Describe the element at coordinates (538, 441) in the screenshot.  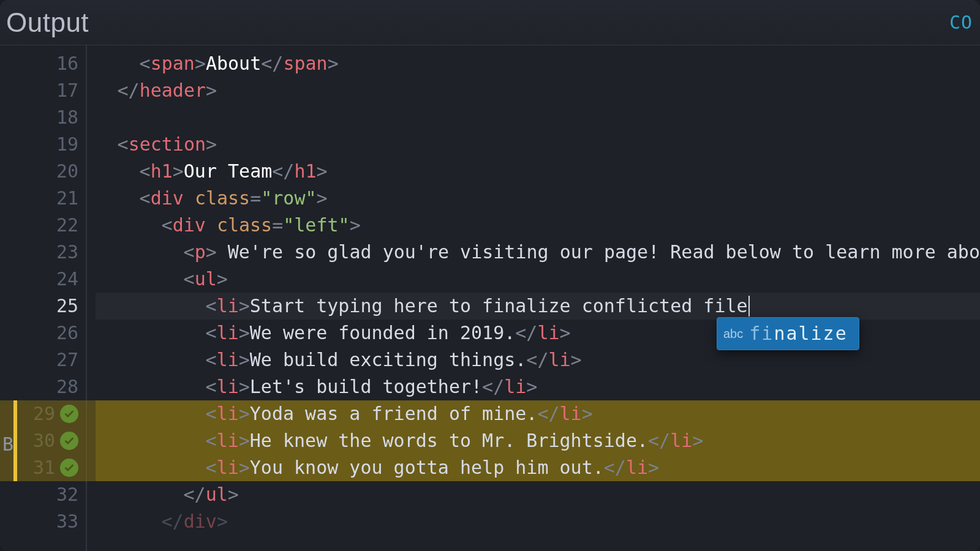
I see `code-line: <li>He knew the words to Mr. Brightside.…` at that location.